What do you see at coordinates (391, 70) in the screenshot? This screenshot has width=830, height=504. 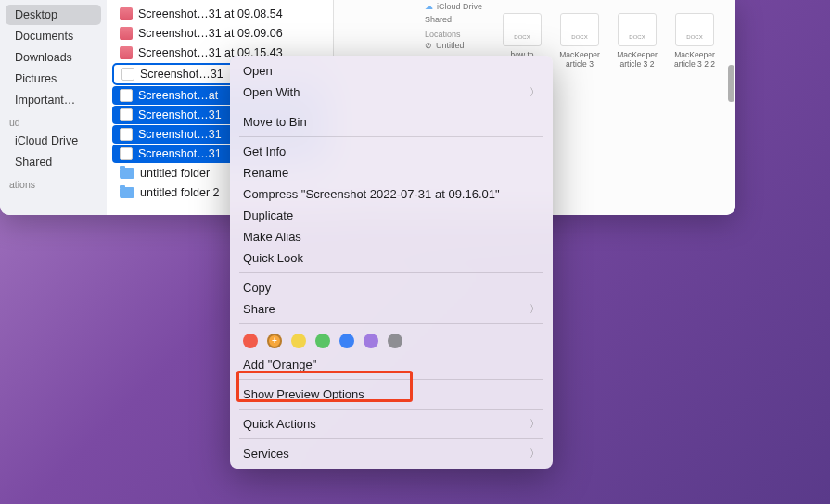 I see `menu-open: Open` at bounding box center [391, 70].